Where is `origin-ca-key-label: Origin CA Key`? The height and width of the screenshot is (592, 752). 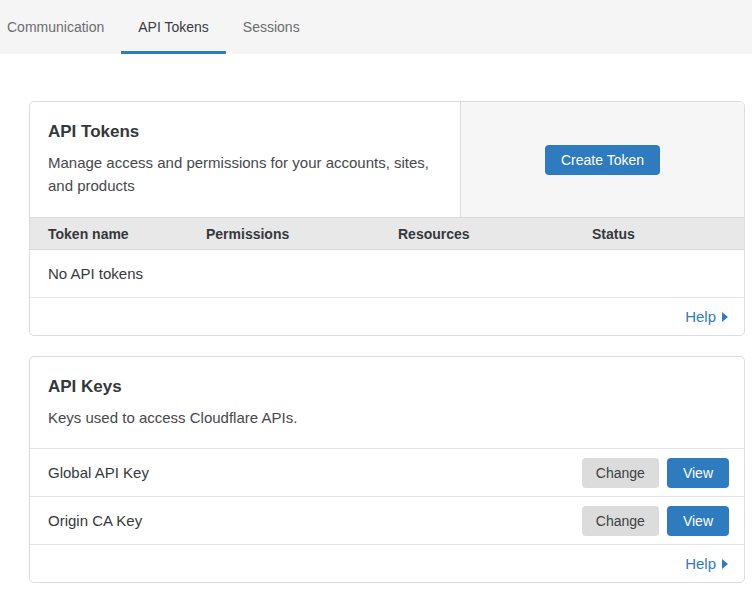 origin-ca-key-label: Origin CA Key is located at coordinates (95, 520).